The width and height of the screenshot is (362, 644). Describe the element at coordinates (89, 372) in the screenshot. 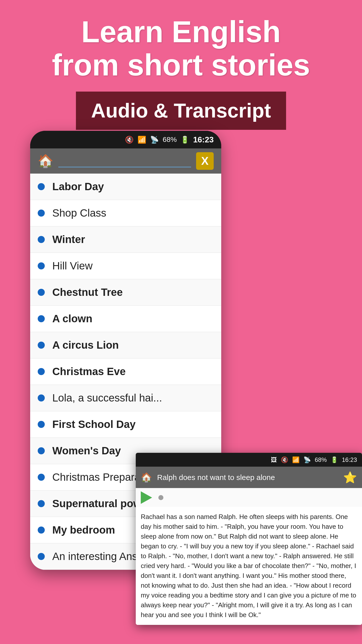

I see `story-title: Christmas Eve` at that location.